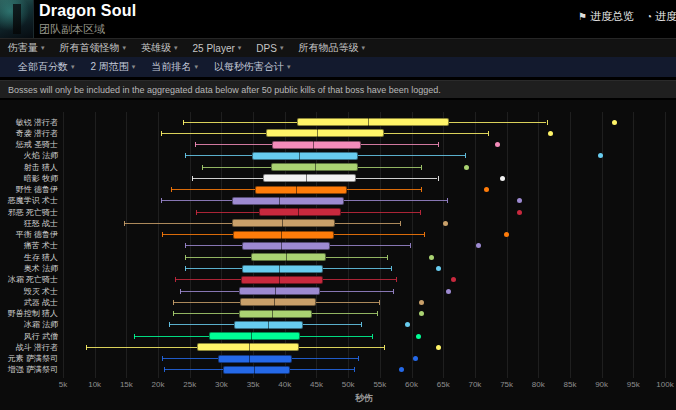  I want to click on x-tick-label: 45k, so click(316, 384).